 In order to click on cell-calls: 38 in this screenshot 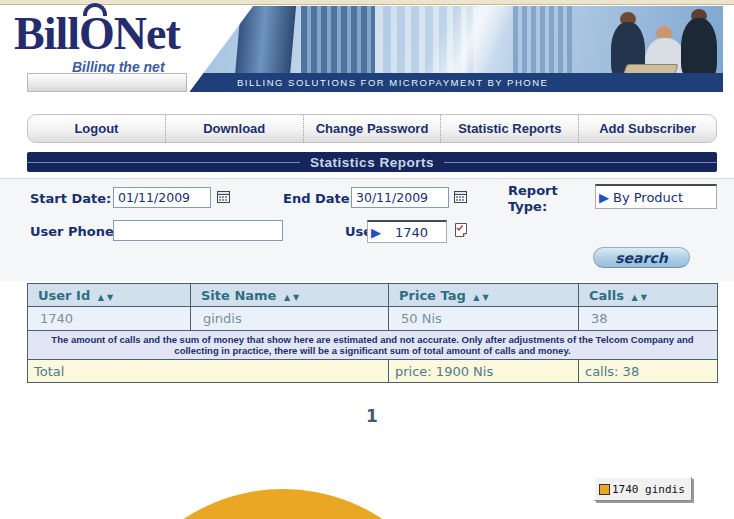, I will do `click(648, 319)`.